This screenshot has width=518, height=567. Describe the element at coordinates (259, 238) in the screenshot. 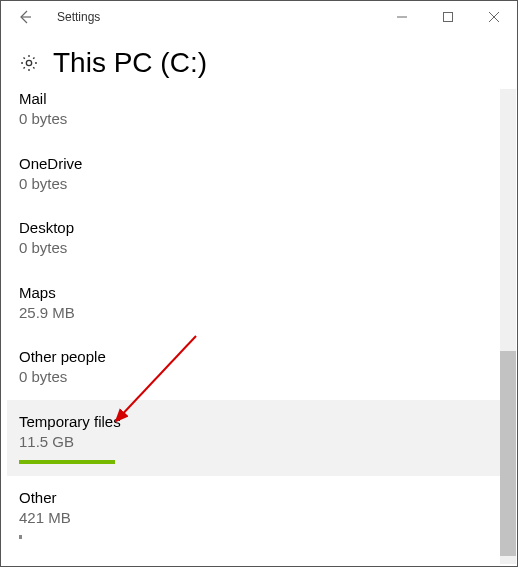

I see `storage-item-desktop: Desktop0 bytes` at that location.